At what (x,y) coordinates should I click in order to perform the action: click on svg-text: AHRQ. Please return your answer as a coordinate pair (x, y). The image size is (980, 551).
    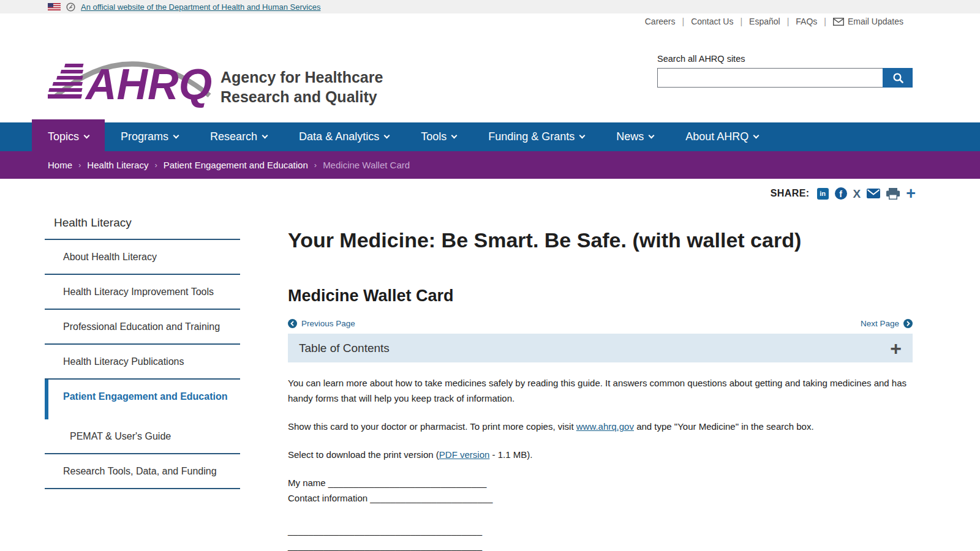
    Looking at the image, I should click on (148, 84).